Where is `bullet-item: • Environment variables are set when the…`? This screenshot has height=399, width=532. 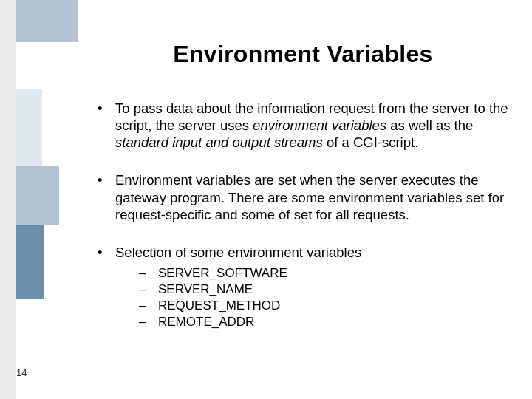
bullet-item: • Environment variables are set when the… is located at coordinates (306, 197).